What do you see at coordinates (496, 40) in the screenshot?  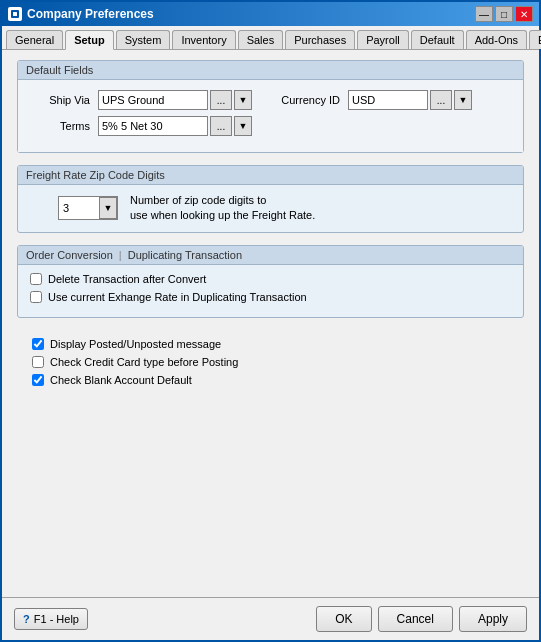 I see `tab-addons: Add-Ons` at bounding box center [496, 40].